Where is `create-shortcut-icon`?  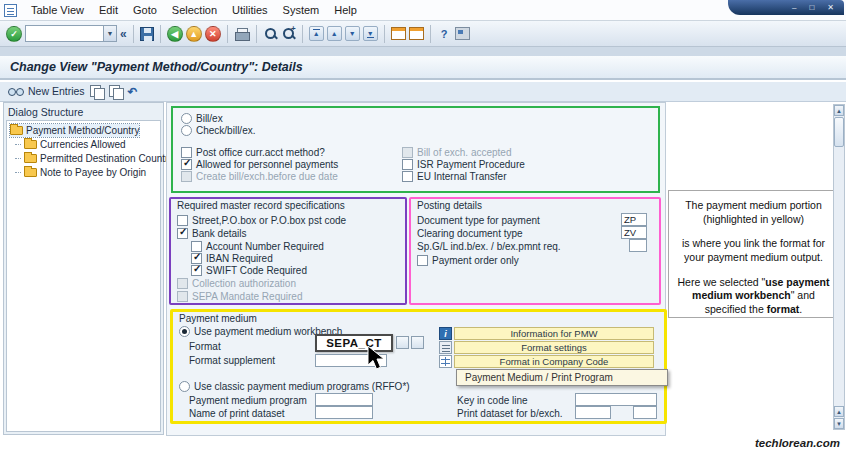
create-shortcut-icon is located at coordinates (416, 34).